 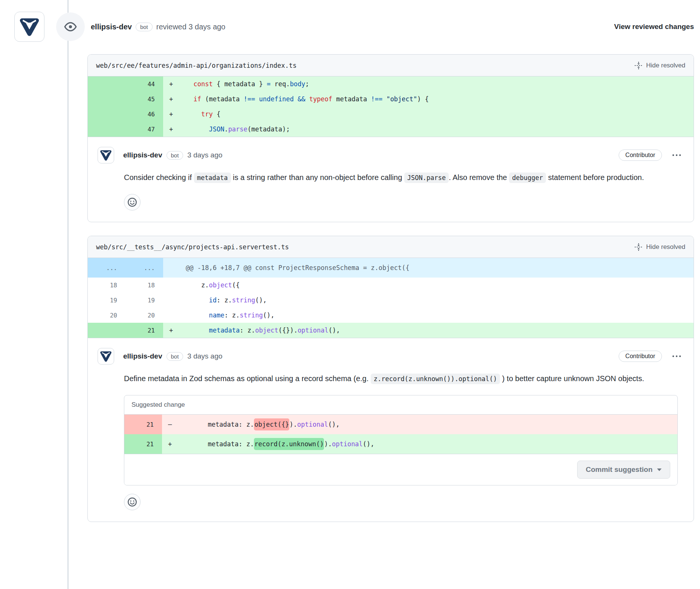 I want to click on code-token: =, so click(x=269, y=84).